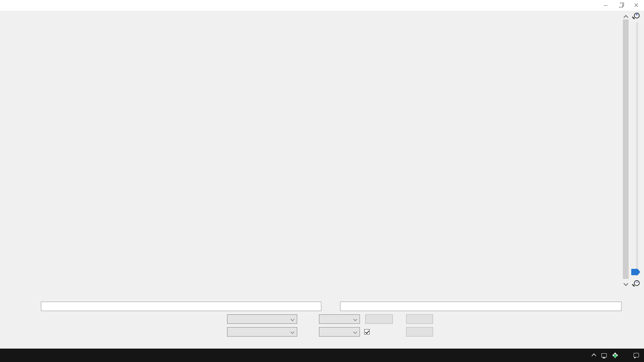 The image size is (644, 362). What do you see at coordinates (481, 306) in the screenshot?
I see `peak-readout` at bounding box center [481, 306].